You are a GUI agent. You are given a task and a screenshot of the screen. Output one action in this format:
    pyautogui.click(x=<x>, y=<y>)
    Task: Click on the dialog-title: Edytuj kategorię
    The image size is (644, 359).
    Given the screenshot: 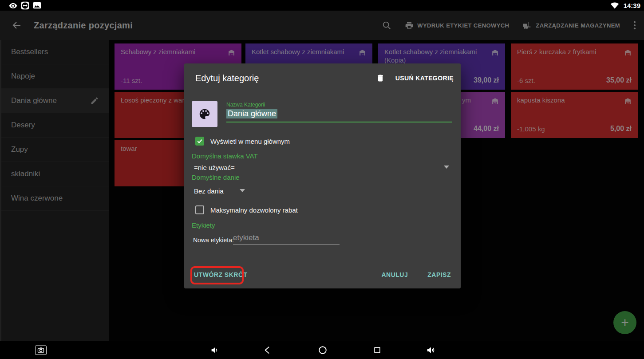 What is the action you would take?
    pyautogui.click(x=227, y=78)
    